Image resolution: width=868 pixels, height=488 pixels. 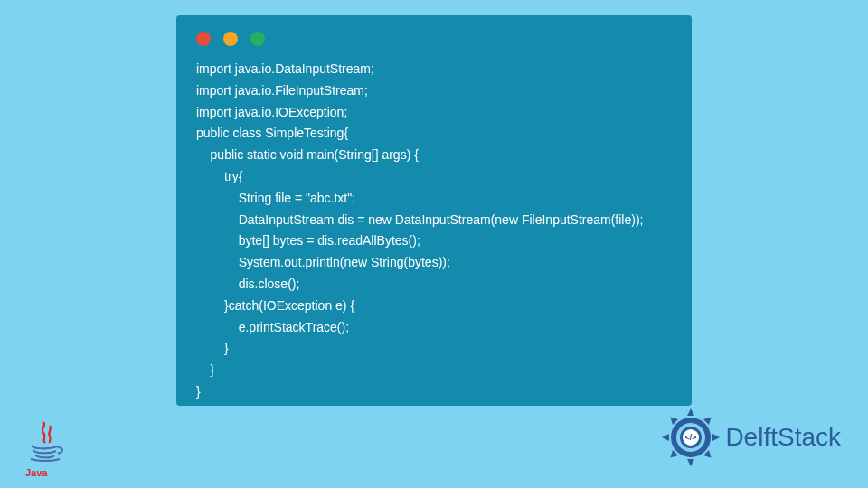 I want to click on window-controls, so click(x=434, y=39).